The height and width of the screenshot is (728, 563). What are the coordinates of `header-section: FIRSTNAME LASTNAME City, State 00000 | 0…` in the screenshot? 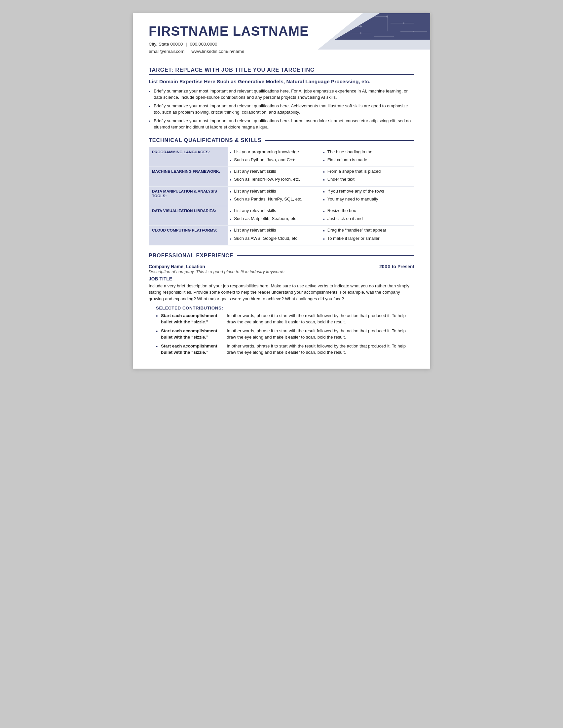 It's located at (281, 37).